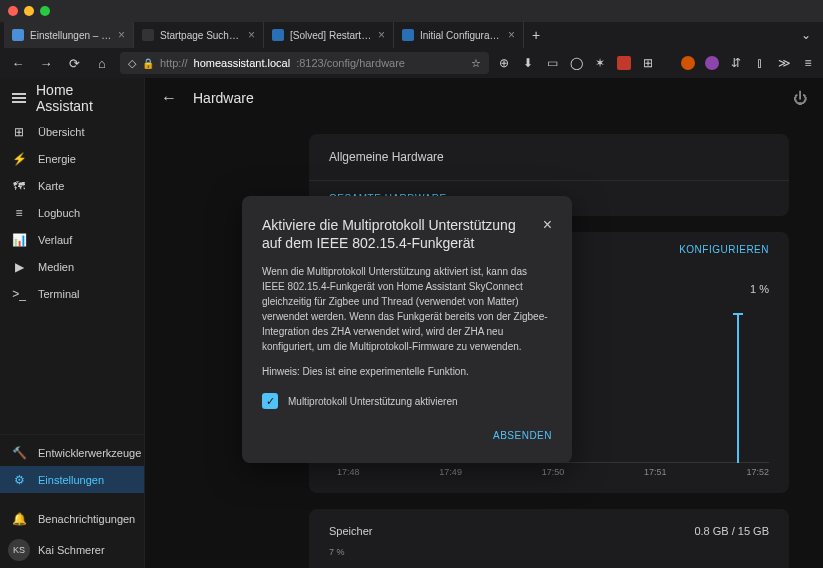  I want to click on checkbox-row: ✓ Multiprotokoll Unterstützung aktiviere…, so click(407, 401).